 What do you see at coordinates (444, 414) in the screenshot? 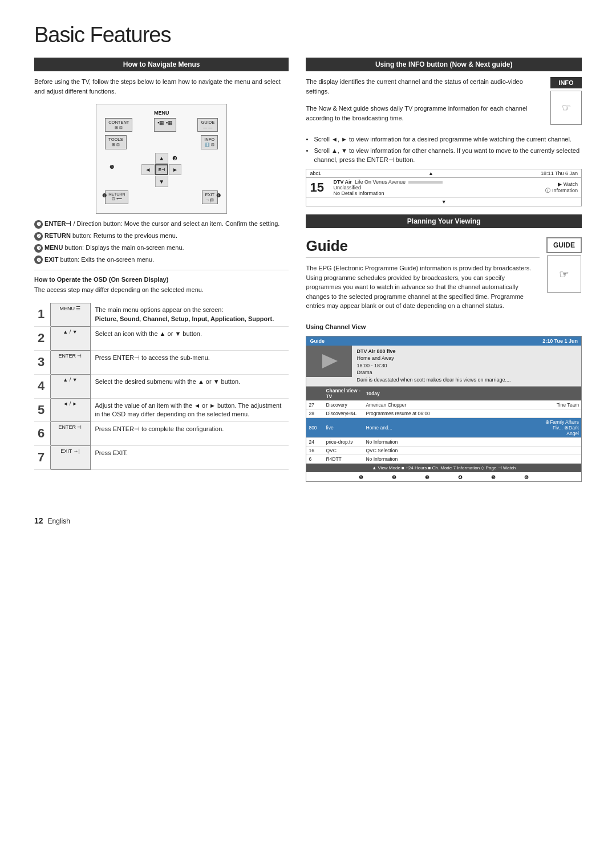
I see `guide-ch-row-28: 28 DiscoveryH&L Programmes resume at 06:…` at bounding box center [444, 414].